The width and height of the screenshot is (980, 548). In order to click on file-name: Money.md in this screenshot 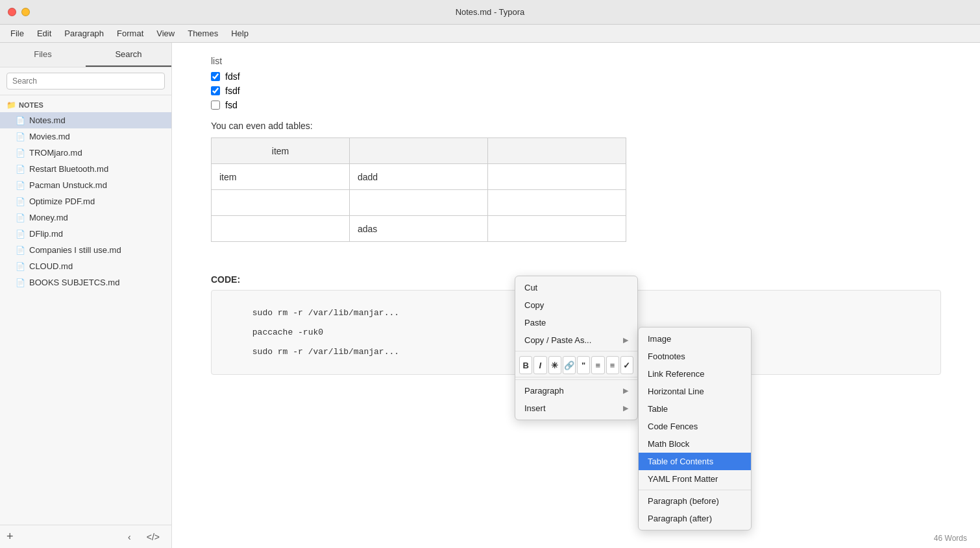, I will do `click(49, 218)`.